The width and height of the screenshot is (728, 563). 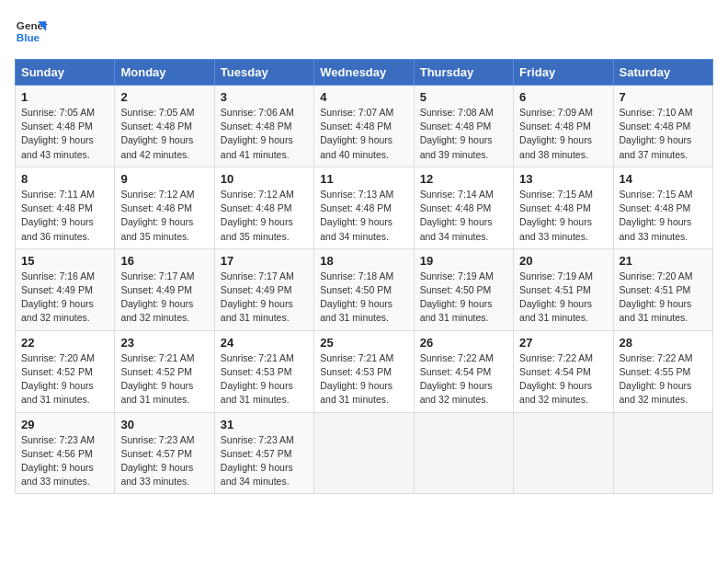 I want to click on day-info: Sunrise: 7:09 AMSunset: 4:48 PMDaylight:…, so click(x=556, y=133).